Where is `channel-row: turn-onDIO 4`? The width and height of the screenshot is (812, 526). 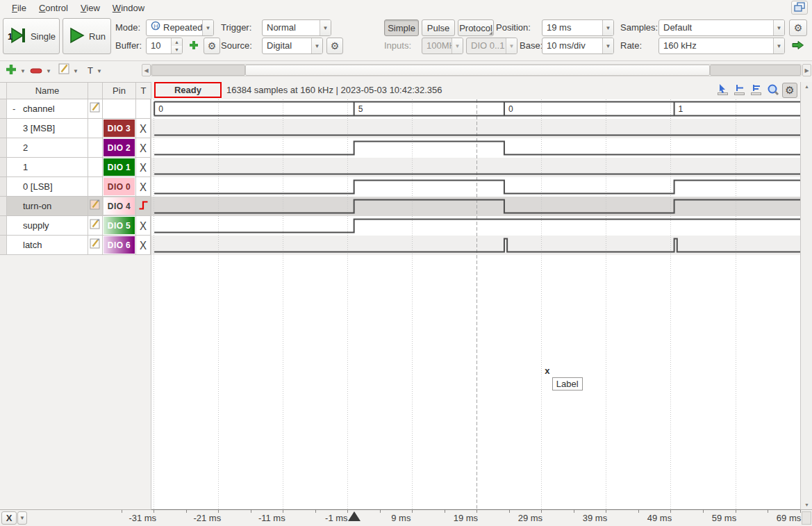 channel-row: turn-onDIO 4 is located at coordinates (76, 206).